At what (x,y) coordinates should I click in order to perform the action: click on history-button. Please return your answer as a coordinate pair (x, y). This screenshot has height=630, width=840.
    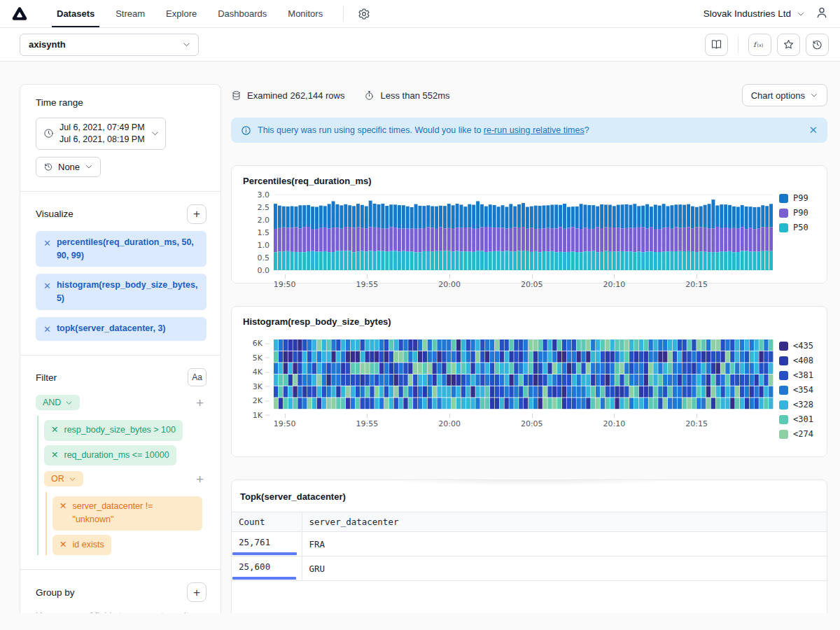
    Looking at the image, I should click on (818, 45).